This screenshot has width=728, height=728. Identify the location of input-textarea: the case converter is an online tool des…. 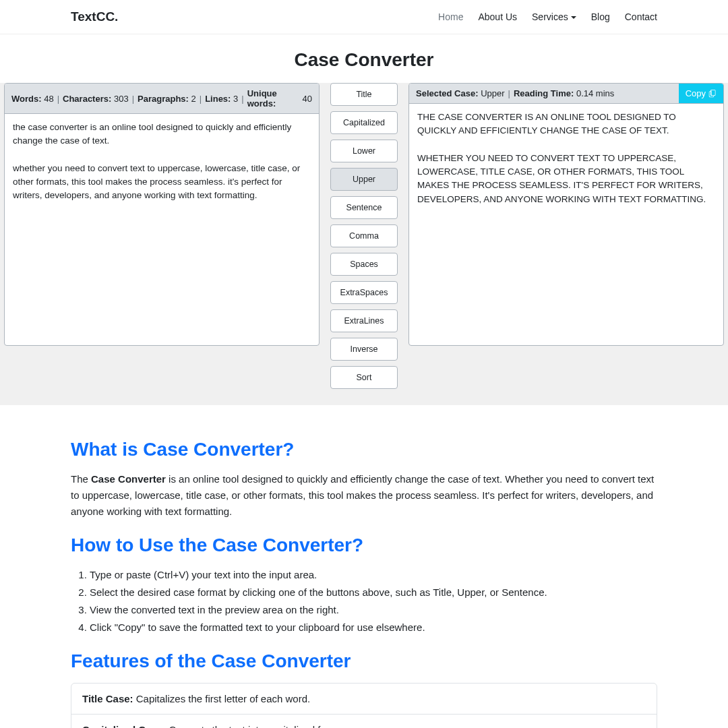
(162, 162).